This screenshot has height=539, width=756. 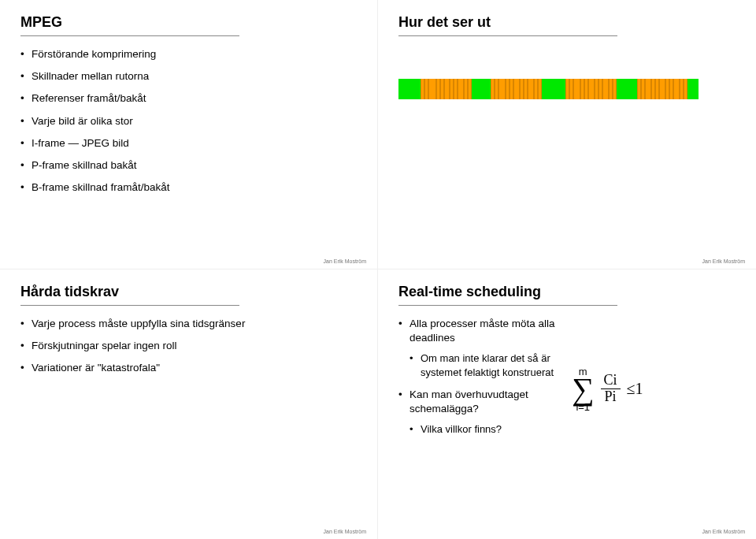 What do you see at coordinates (189, 121) in the screenshot?
I see `bullet-list: Förstörande komprimering Skillnader mell…` at bounding box center [189, 121].